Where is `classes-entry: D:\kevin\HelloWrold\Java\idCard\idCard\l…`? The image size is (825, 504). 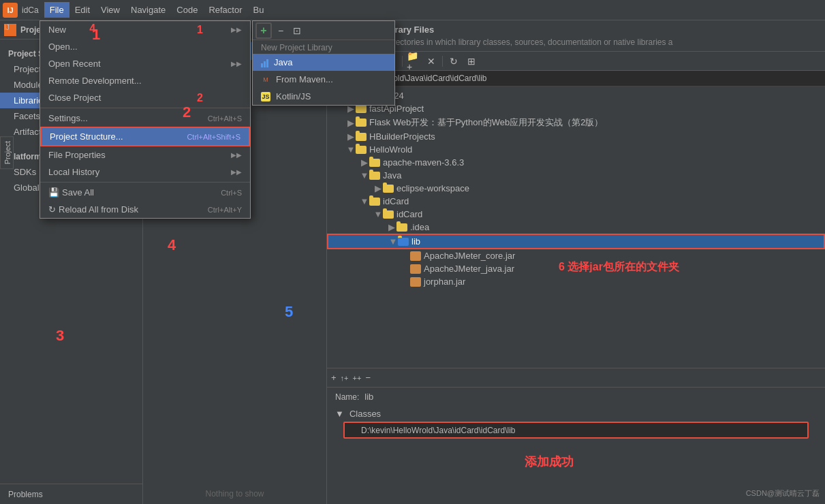
classes-entry: D:\kevin\HelloWrold\Java\idCard\idCard\l… is located at coordinates (576, 430).